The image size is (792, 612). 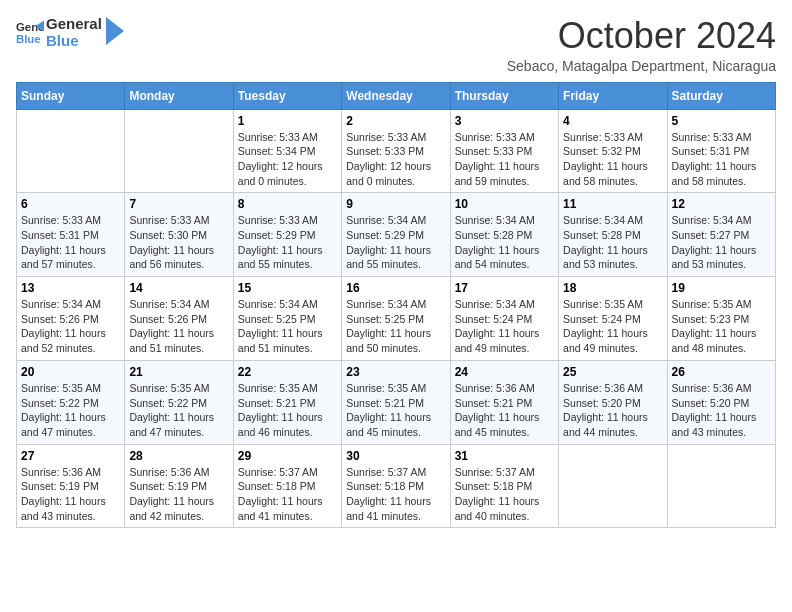 What do you see at coordinates (722, 372) in the screenshot?
I see `day-number: 26` at bounding box center [722, 372].